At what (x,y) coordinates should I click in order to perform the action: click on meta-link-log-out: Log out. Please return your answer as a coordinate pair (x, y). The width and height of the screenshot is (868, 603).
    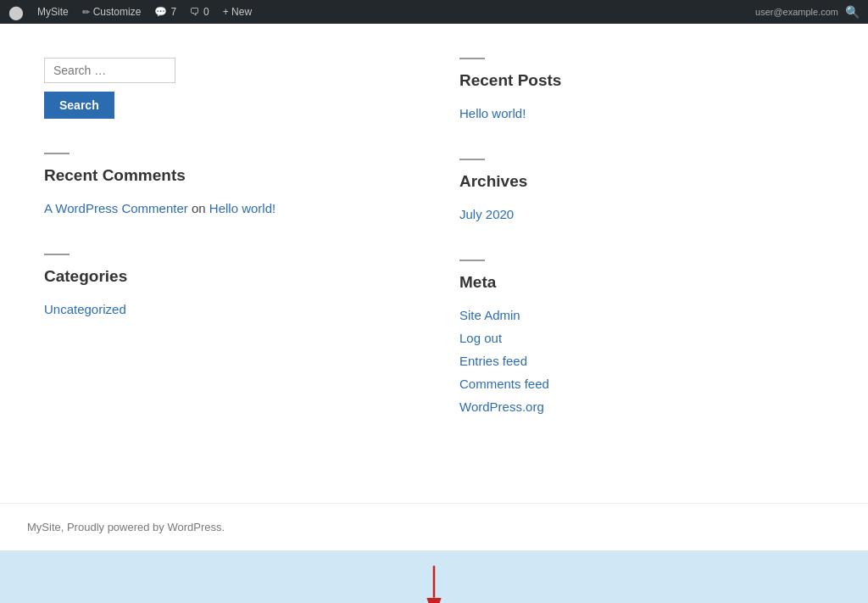
    Looking at the image, I should click on (642, 338).